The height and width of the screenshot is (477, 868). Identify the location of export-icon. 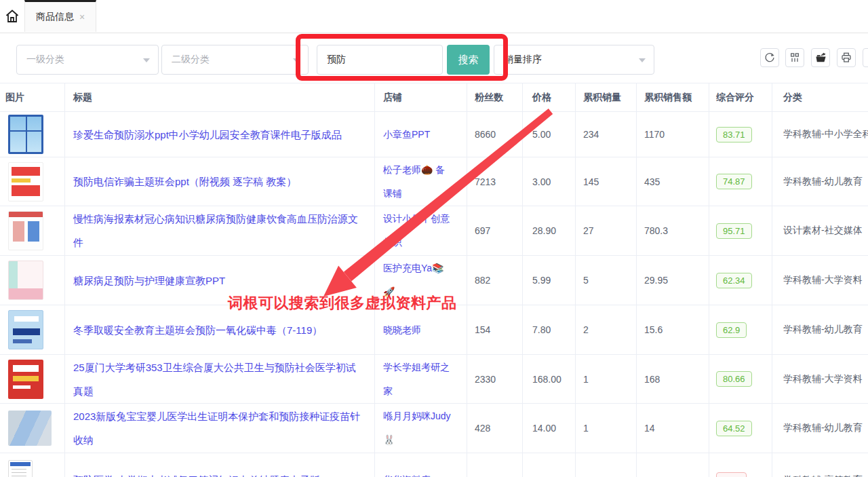
(821, 58).